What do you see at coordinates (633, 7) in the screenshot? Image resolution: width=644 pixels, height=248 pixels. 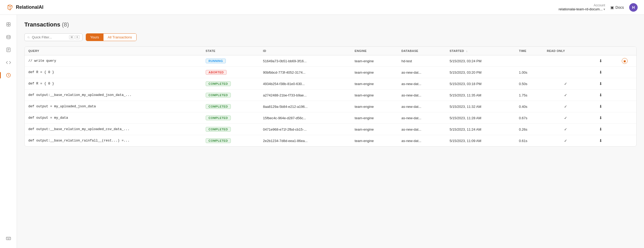 I see `avatar: H` at bounding box center [633, 7].